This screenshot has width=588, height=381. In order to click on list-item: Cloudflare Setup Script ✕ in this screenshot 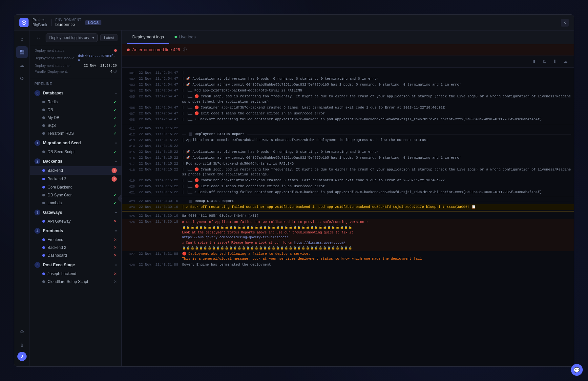, I will do `click(75, 282)`.